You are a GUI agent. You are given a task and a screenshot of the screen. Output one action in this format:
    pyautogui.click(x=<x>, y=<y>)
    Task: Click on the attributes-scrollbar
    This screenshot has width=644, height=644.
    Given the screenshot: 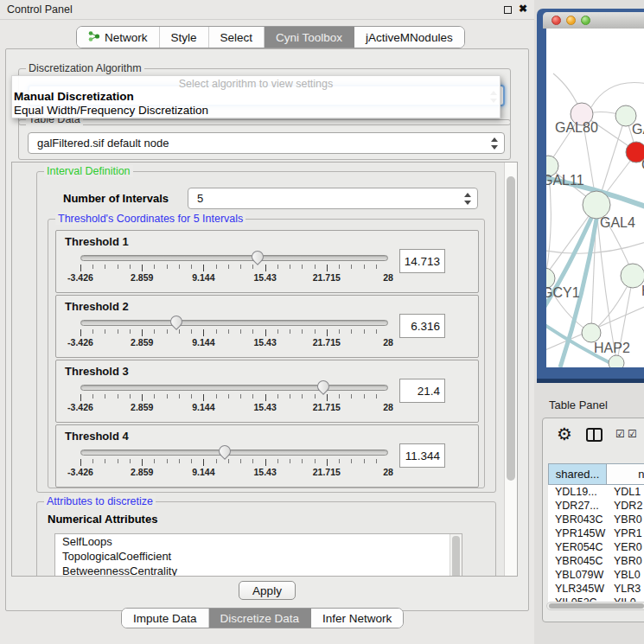 What is the action you would take?
    pyautogui.click(x=456, y=555)
    